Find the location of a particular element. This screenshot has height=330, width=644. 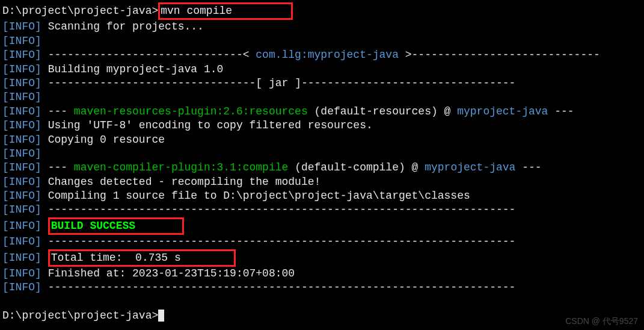

log-line-utf8: [INFO] Using 'UTF-8' encoding to copy fi… is located at coordinates (322, 125).